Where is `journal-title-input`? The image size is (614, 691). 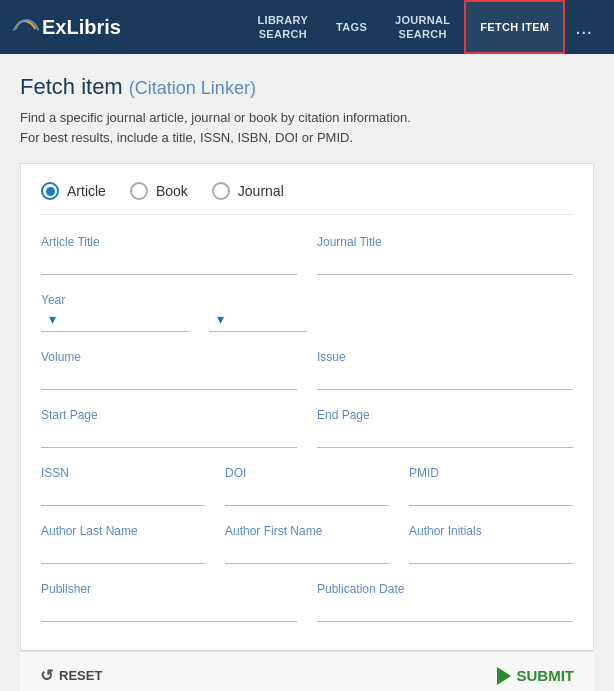
journal-title-input is located at coordinates (445, 264).